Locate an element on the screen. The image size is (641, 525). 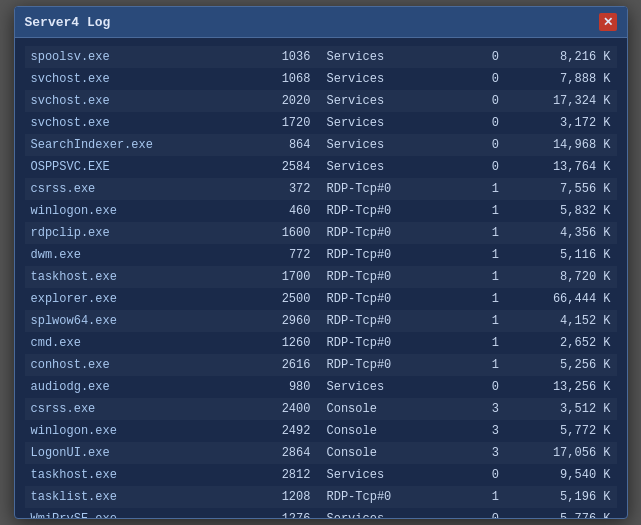
process-name: conhost.exe is located at coordinates (132, 365).